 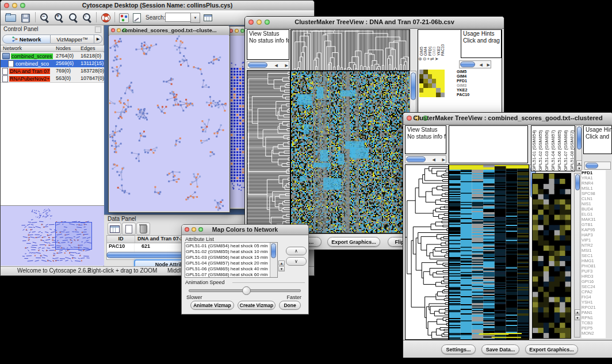 What do you see at coordinates (87, 18) in the screenshot?
I see `zoom-selected-button: ▫` at bounding box center [87, 18].